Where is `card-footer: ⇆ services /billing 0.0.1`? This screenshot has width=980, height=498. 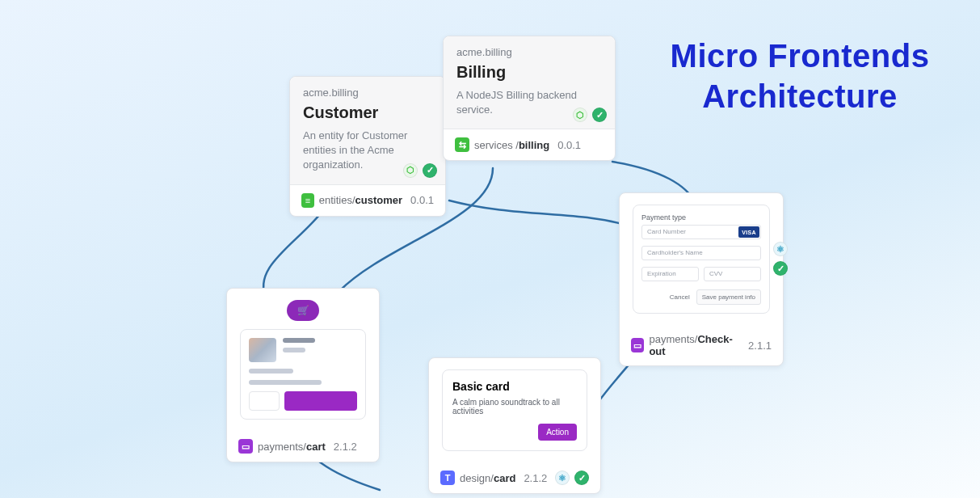
card-footer: ⇆ services /billing 0.0.1 is located at coordinates (529, 145).